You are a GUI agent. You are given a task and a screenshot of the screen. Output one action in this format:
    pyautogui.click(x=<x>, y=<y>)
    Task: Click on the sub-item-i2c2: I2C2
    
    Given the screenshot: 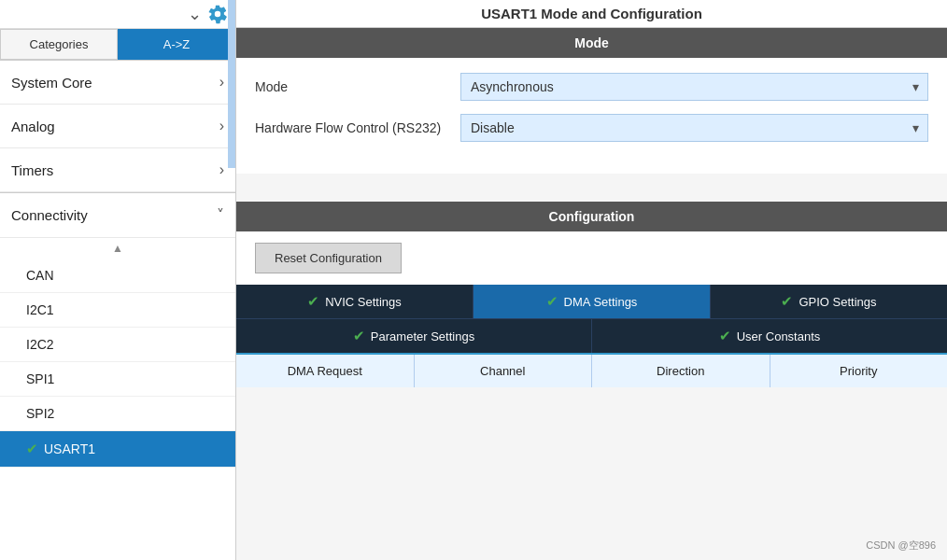 What is the action you would take?
    pyautogui.click(x=118, y=345)
    